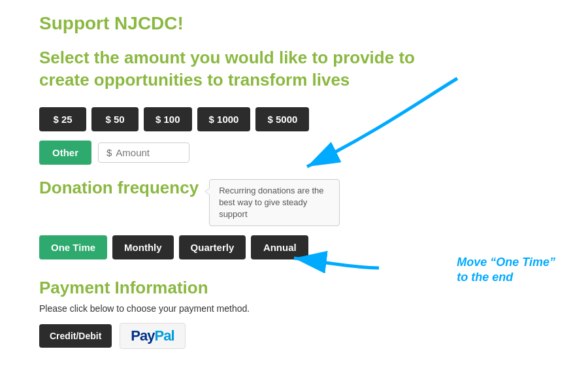  What do you see at coordinates (224, 119) in the screenshot?
I see `amount-btn-1000: $ 1000` at bounding box center [224, 119].